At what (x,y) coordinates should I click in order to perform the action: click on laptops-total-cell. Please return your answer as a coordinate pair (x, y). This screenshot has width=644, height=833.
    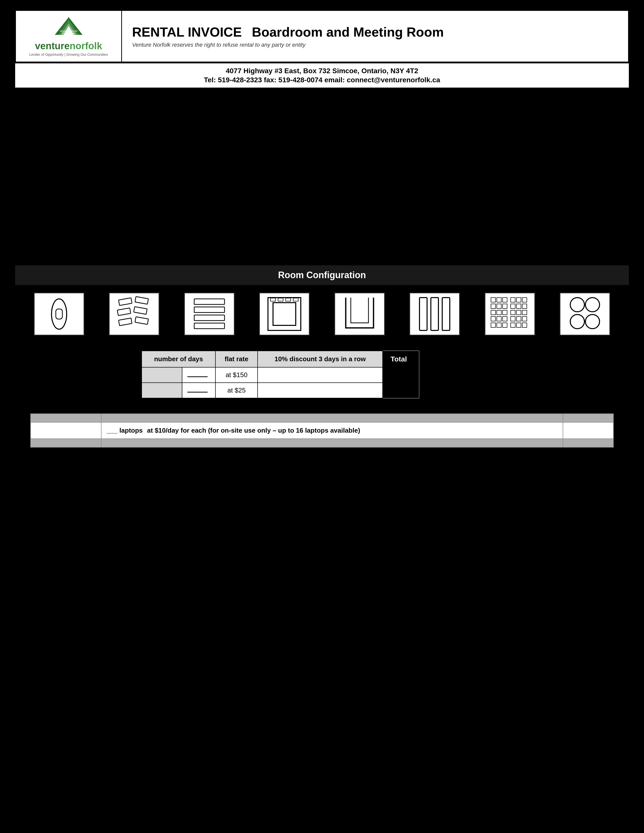
    Looking at the image, I should click on (588, 430).